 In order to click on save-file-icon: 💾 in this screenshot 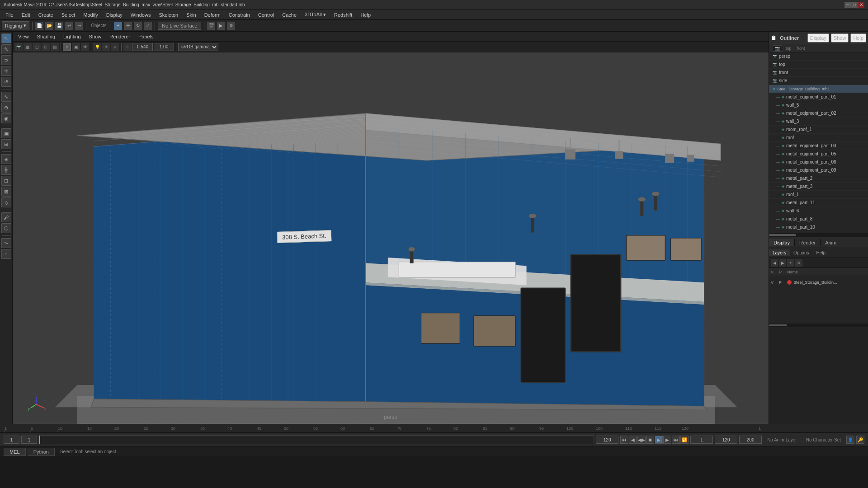, I will do `click(59, 26)`.